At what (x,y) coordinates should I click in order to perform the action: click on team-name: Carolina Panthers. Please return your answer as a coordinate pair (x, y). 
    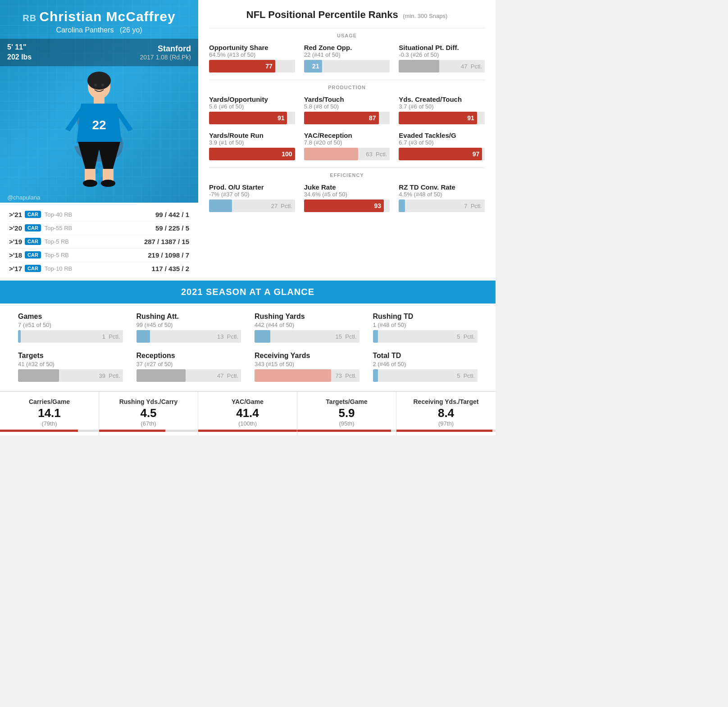
    Looking at the image, I should click on (85, 30).